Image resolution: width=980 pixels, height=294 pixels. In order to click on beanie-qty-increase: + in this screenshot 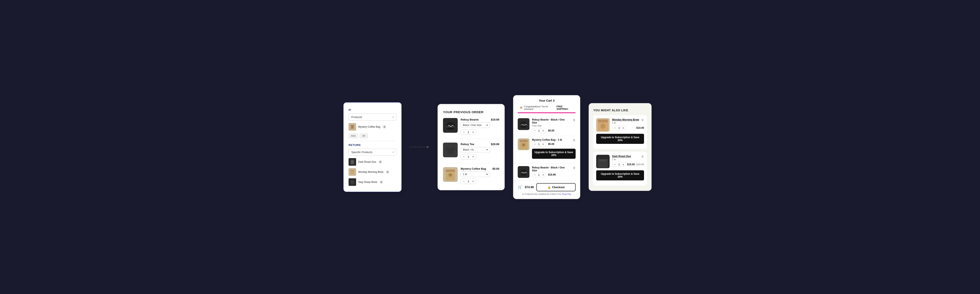, I will do `click(473, 132)`.